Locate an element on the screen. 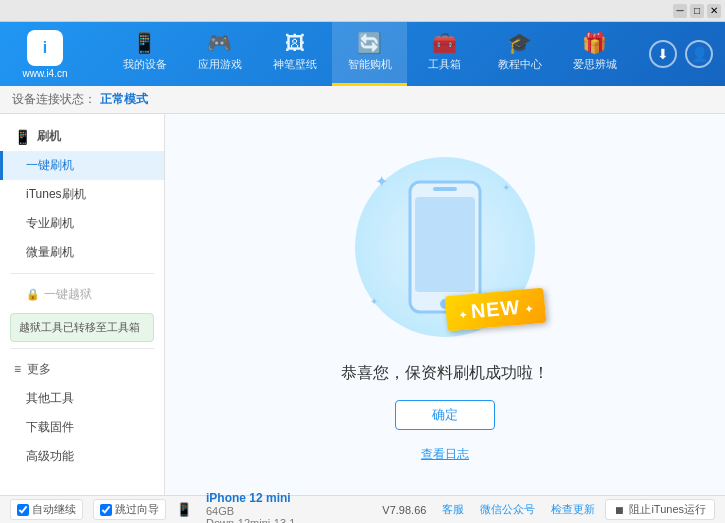 The height and width of the screenshot is (523, 725). nav-apps-games-label: 应用游戏 is located at coordinates (220, 64).